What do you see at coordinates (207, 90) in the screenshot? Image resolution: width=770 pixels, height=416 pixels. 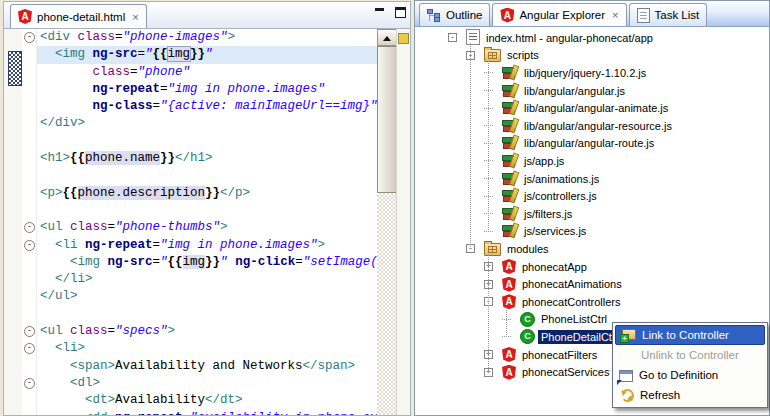 I see `code-line: ng-repeat="img in phone.images"` at bounding box center [207, 90].